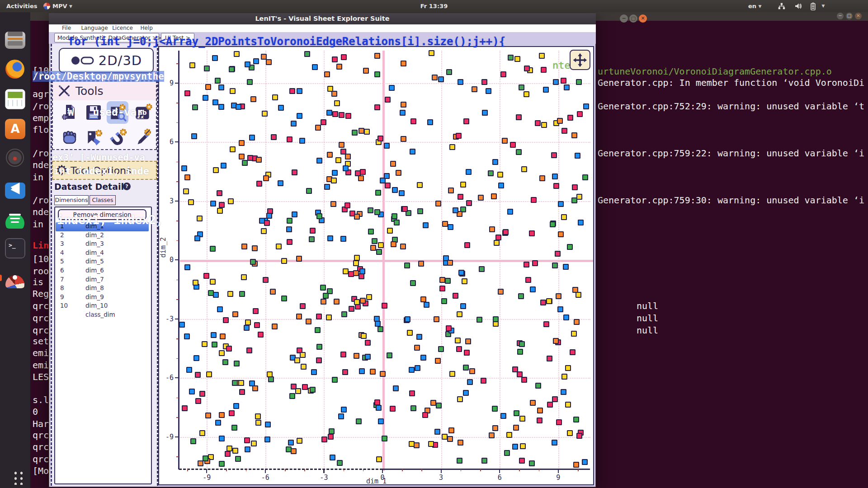 The image size is (868, 488). What do you see at coordinates (123, 28) in the screenshot?
I see `menu-item-licence: Licence` at bounding box center [123, 28].